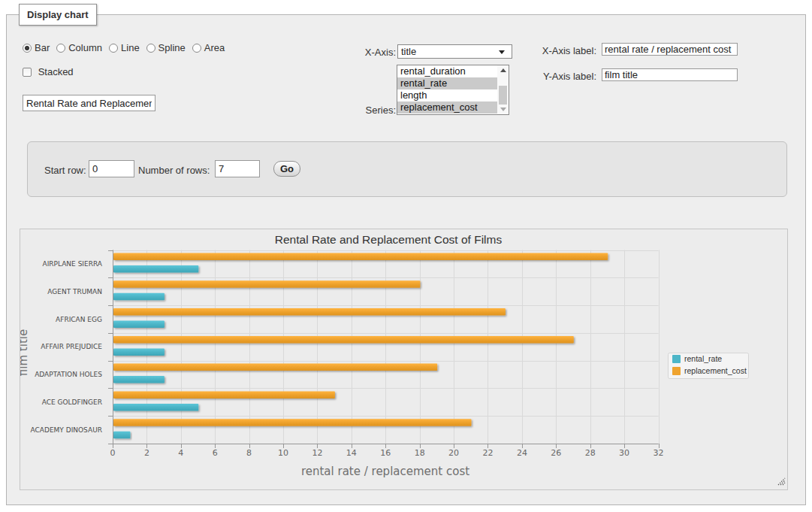 The width and height of the screenshot is (812, 512). I want to click on value-tick-label: 2, so click(147, 453).